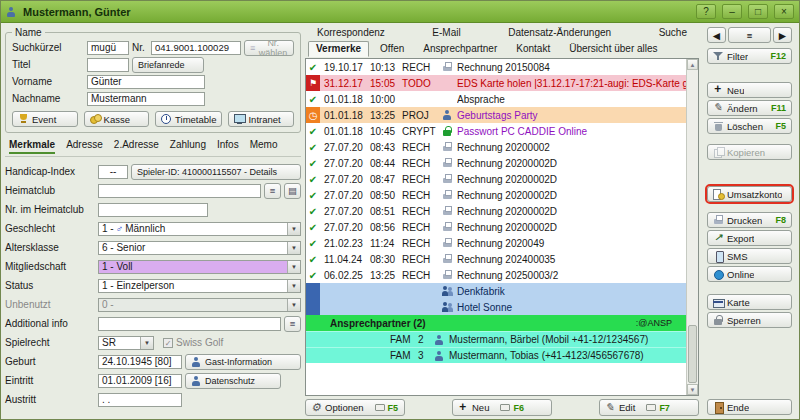 The height and width of the screenshot is (420, 800). What do you see at coordinates (496, 83) in the screenshot?
I see `table-row: ⚑ 31.12.17 15:05 TODO EDS Karte holen |3…` at bounding box center [496, 83].